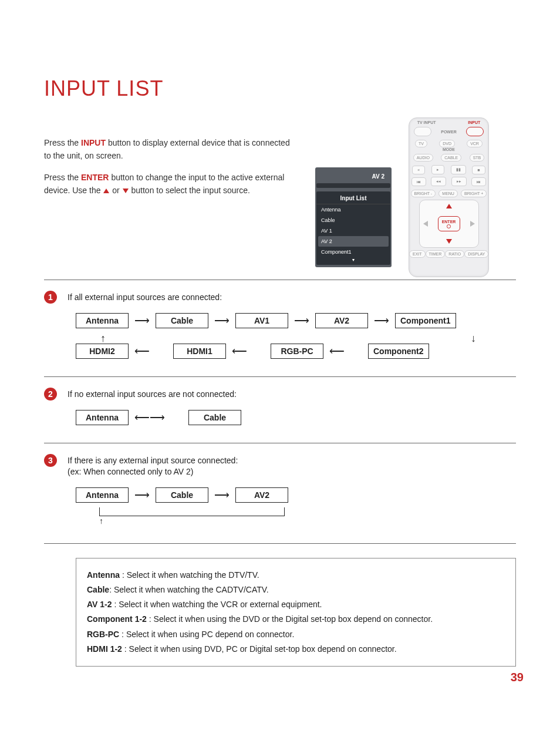 This screenshot has width=560, height=747. What do you see at coordinates (296, 612) in the screenshot?
I see `input-legend: Antenna : Select it when watching the DT…` at bounding box center [296, 612].